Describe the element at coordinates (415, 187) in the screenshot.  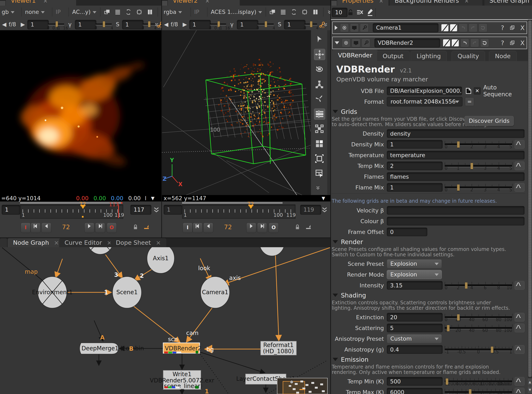
I see `field-flame-mix: 1` at that location.